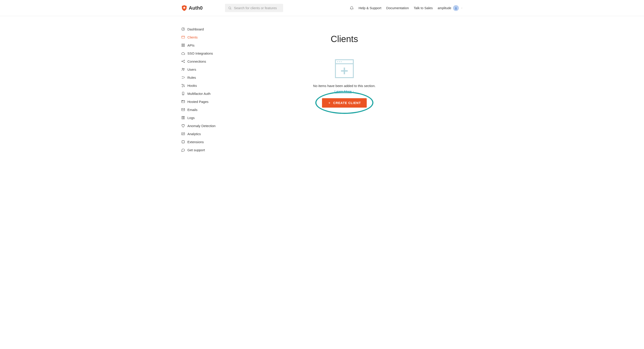 Image resolution: width=644 pixels, height=349 pixels. What do you see at coordinates (183, 142) in the screenshot?
I see `extensions-icon` at bounding box center [183, 142].